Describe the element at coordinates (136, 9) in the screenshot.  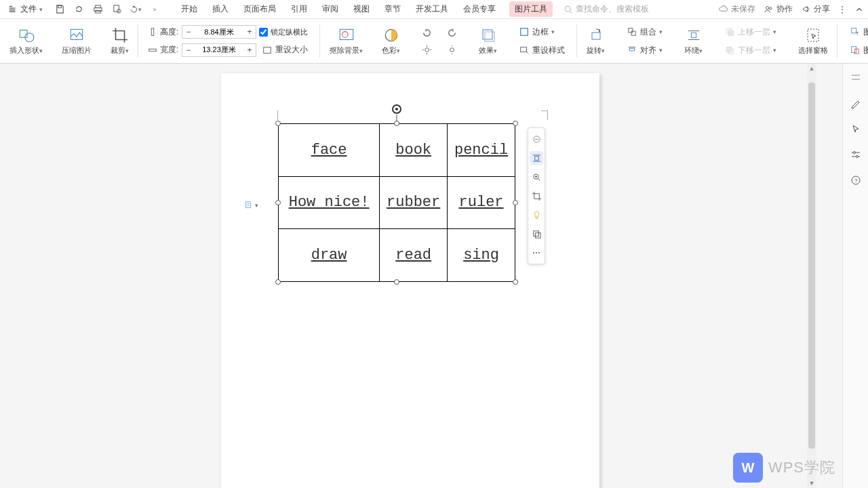
I see `undo-icon: ▾` at that location.